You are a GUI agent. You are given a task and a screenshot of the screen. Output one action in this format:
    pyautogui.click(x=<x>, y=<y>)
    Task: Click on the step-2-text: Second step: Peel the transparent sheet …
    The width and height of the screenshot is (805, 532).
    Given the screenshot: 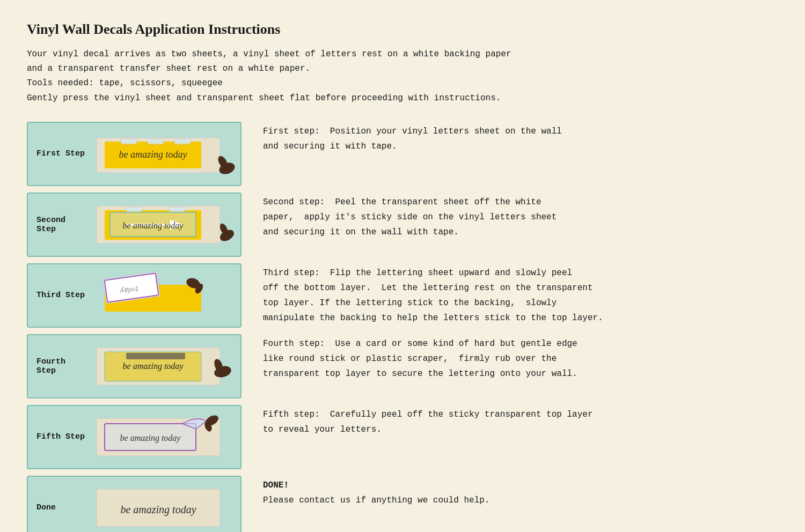 What is the action you would take?
    pyautogui.click(x=521, y=216)
    